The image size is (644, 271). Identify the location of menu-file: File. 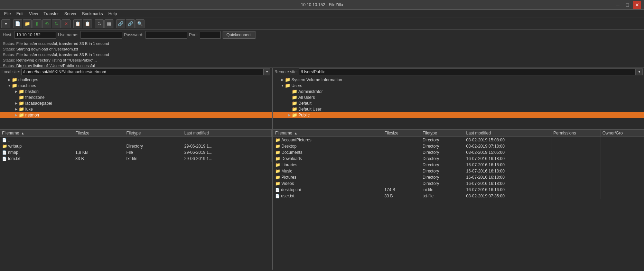
(8, 14).